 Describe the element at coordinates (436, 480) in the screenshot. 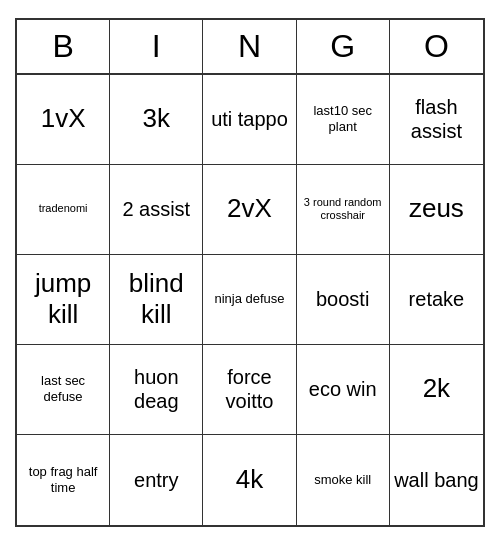

I see `bingo-cell-24: wall bang` at that location.